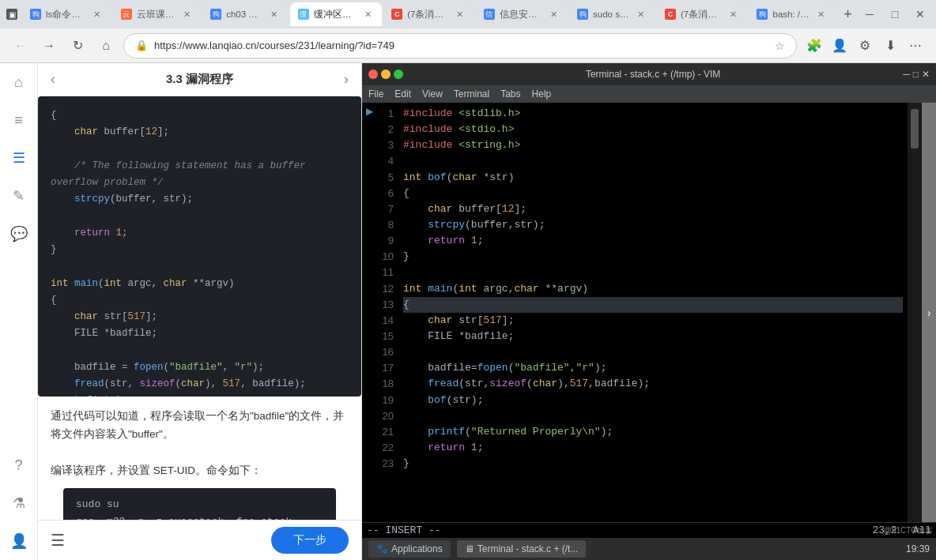  What do you see at coordinates (310, 540) in the screenshot?
I see `next-button: 下一步` at bounding box center [310, 540].